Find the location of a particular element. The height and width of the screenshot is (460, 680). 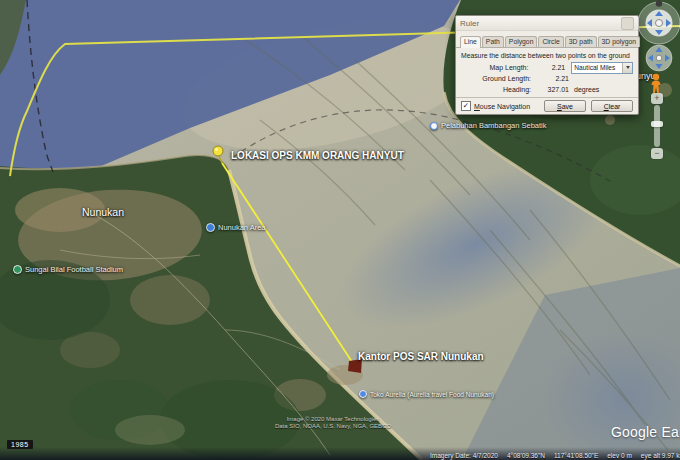

port-poi-icon is located at coordinates (434, 126).